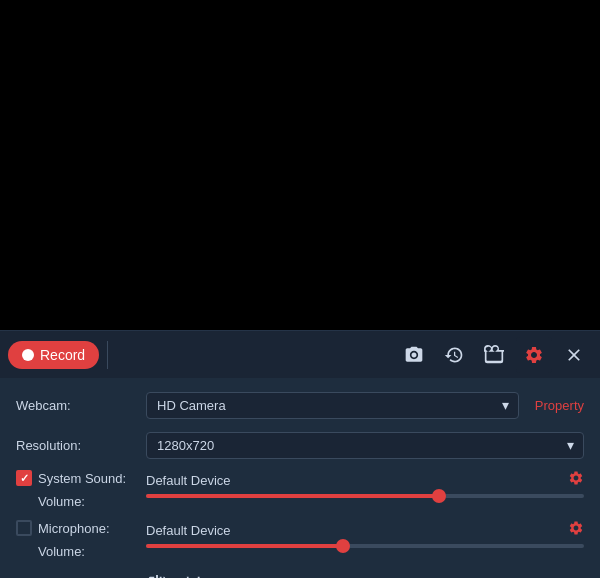 Image resolution: width=600 pixels, height=578 pixels. What do you see at coordinates (332, 406) in the screenshot?
I see `webcam-dropdown: HD Camera Default Camera` at bounding box center [332, 406].